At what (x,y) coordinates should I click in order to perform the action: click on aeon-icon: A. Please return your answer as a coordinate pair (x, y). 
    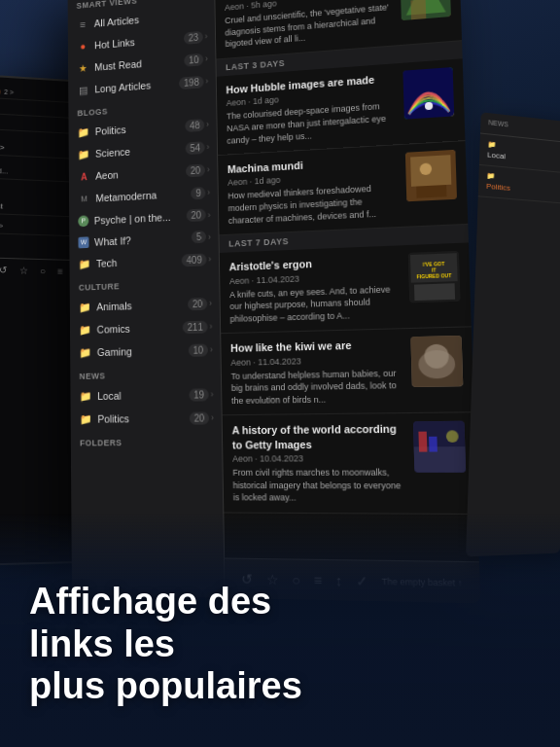
    Looking at the image, I should click on (84, 176).